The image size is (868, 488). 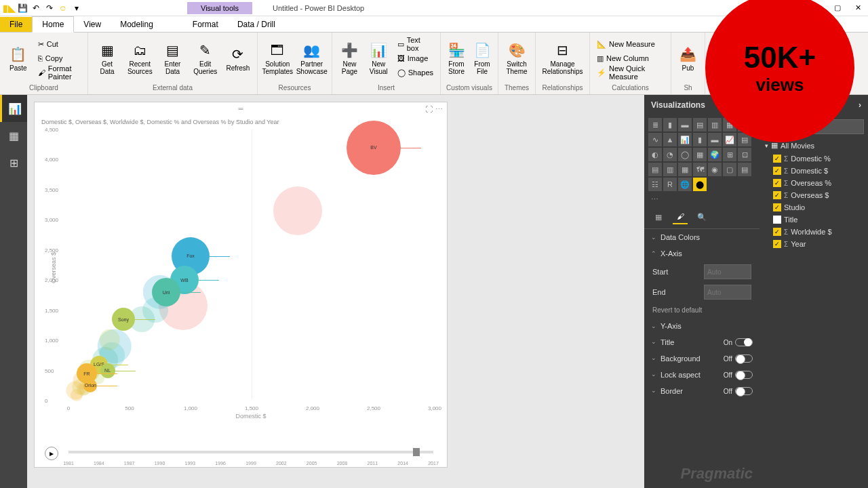 I want to click on data-bubble: Orion, so click(x=90, y=386).